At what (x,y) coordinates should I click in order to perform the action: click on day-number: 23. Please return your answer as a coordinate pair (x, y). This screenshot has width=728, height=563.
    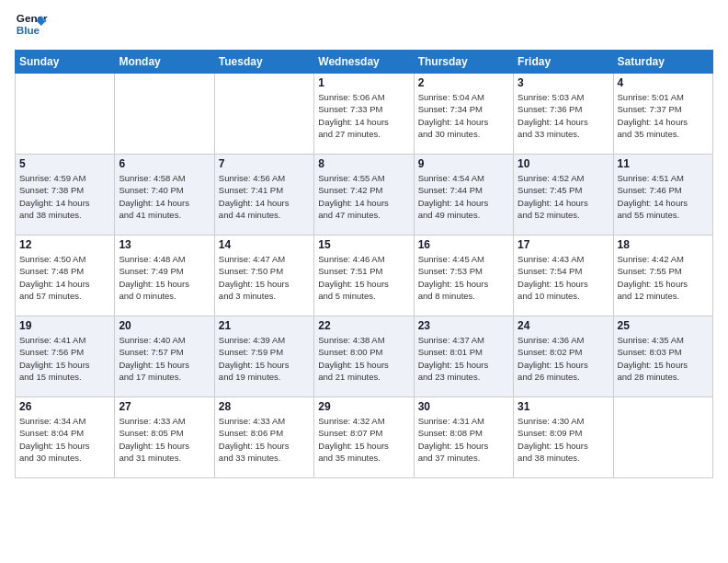
    Looking at the image, I should click on (463, 326).